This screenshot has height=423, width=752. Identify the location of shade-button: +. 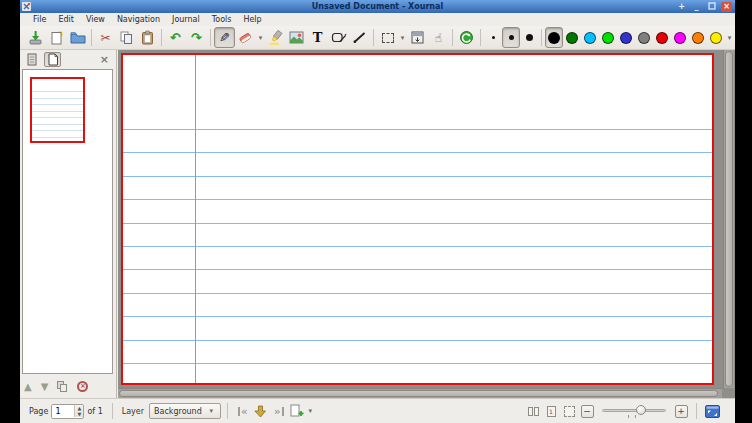
(682, 7).